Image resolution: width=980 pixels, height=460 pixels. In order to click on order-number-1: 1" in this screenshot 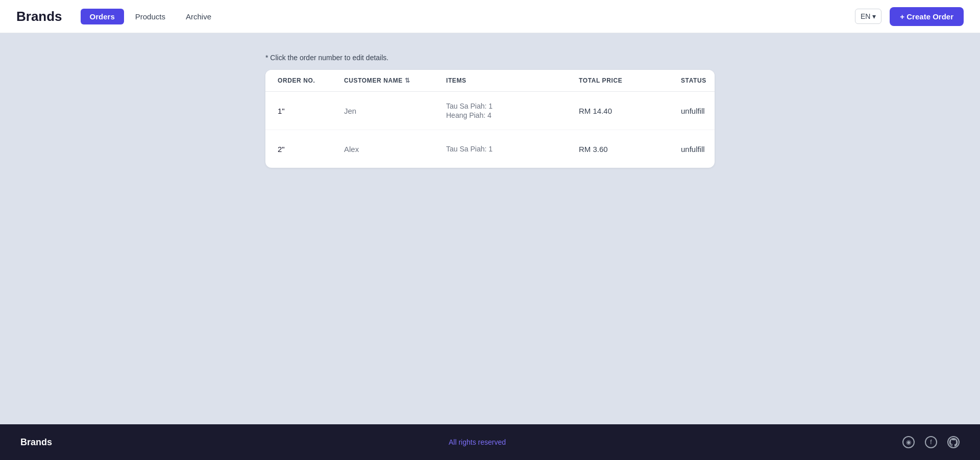, I will do `click(311, 111)`.